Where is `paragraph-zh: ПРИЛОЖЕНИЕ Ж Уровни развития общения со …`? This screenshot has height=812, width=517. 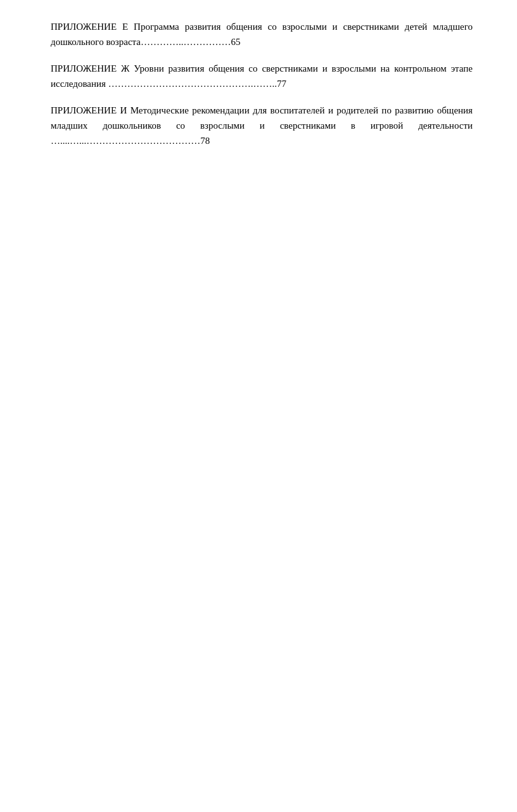
paragraph-zh: ПРИЛОЖЕНИЕ Ж Уровни развития общения со … is located at coordinates (262, 76).